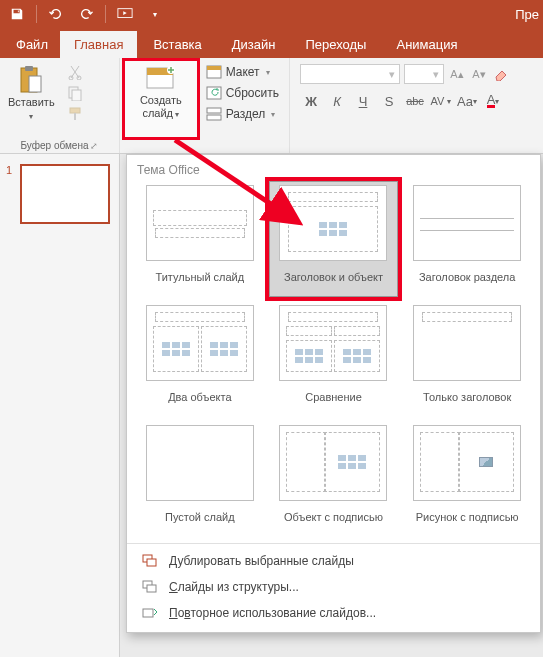 This screenshot has width=543, height=657. What do you see at coordinates (334, 587) in the screenshot?
I see `menu-slides-from-outline: Слайды из структуры...` at bounding box center [334, 587].